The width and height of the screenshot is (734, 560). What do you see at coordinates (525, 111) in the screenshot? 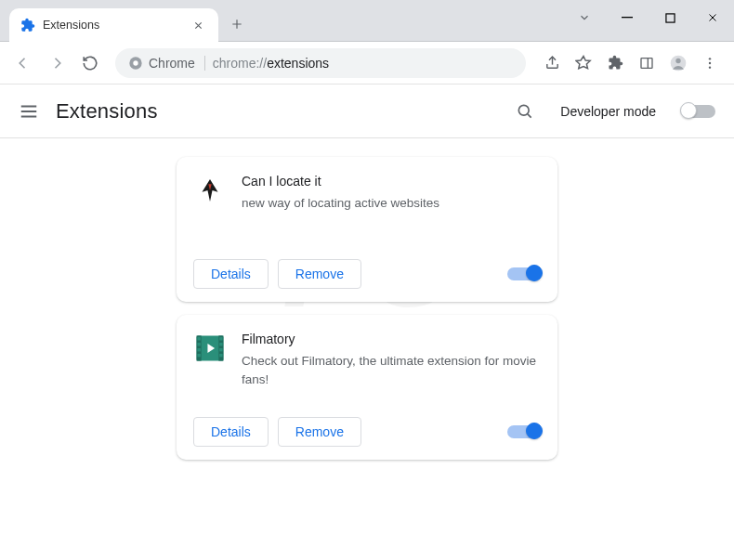
I see `search-icon` at bounding box center [525, 111].